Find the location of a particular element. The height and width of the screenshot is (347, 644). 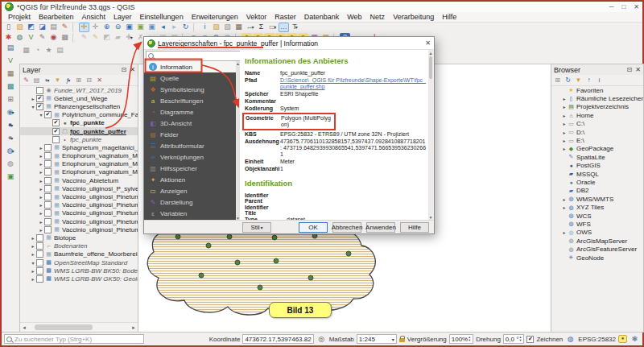

expand-all-icon: ⊞ is located at coordinates (79, 81).